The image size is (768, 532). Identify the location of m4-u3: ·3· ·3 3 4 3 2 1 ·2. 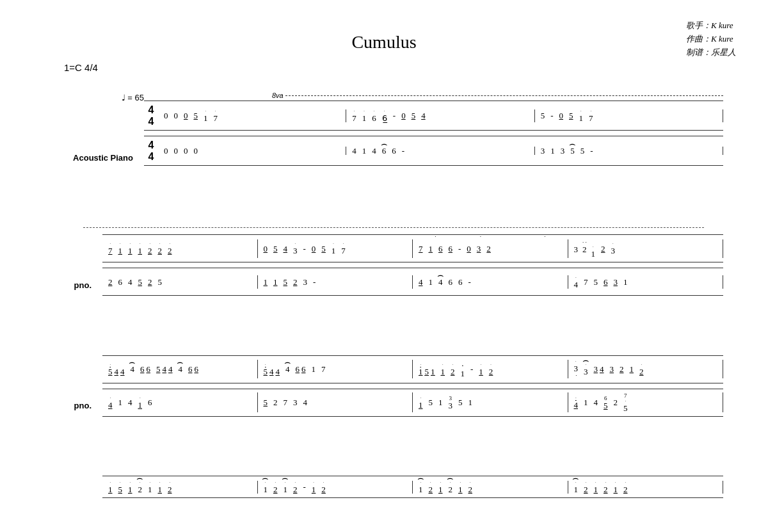
(646, 369).